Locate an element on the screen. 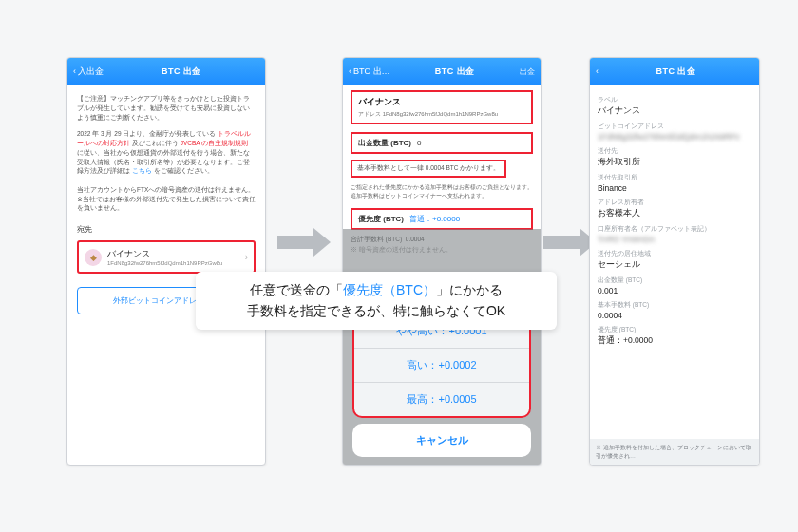 This screenshot has width=798, height=532. back-label: BTC 出… is located at coordinates (372, 72).